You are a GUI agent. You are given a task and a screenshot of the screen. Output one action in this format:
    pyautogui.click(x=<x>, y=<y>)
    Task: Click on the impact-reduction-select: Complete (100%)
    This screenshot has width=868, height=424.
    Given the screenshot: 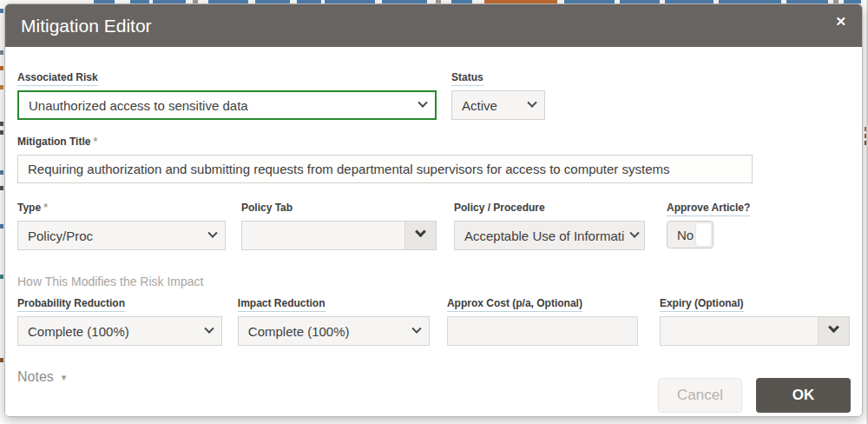 What is the action you would take?
    pyautogui.click(x=333, y=331)
    